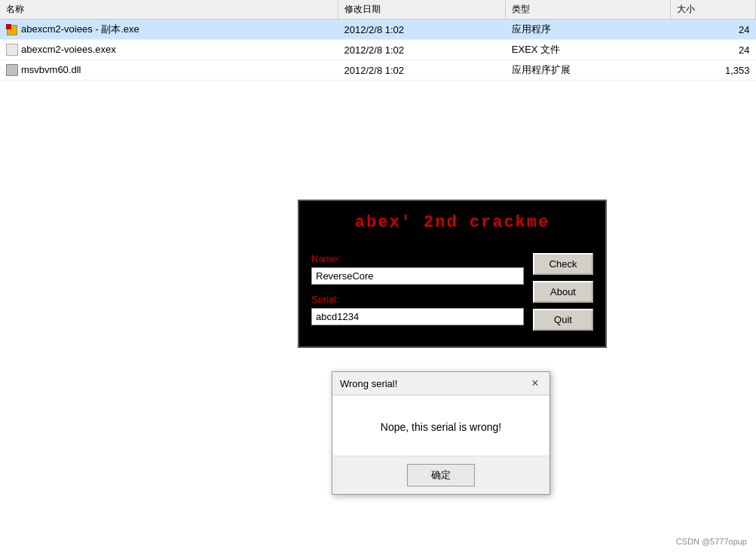 The height and width of the screenshot is (552, 756). Describe the element at coordinates (441, 474) in the screenshot. I see `popup-footer: 确定` at that location.